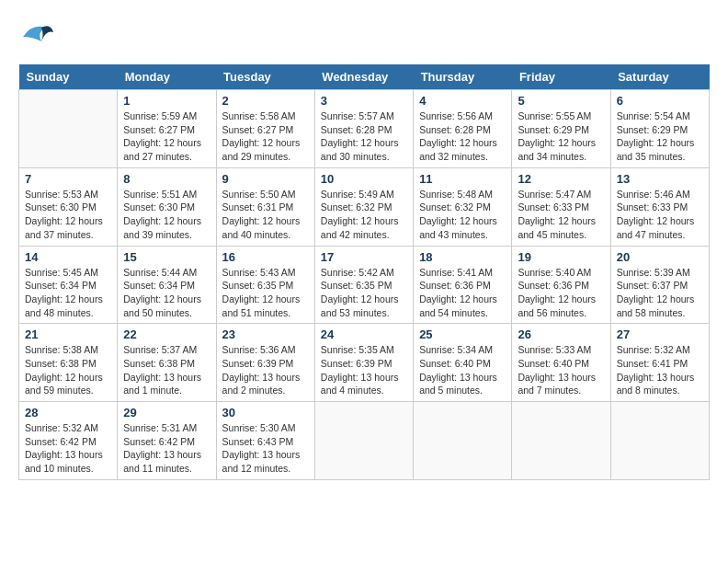  Describe the element at coordinates (266, 136) in the screenshot. I see `day-info: Sunrise: 5:58 AMSunset: 6:27 PMDaylight:…` at that location.